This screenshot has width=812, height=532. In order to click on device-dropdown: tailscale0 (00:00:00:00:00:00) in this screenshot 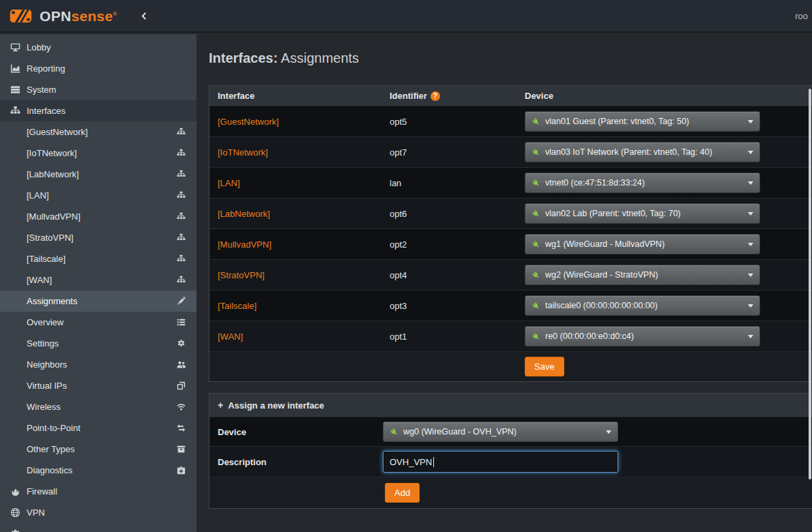, I will do `click(643, 306)`.